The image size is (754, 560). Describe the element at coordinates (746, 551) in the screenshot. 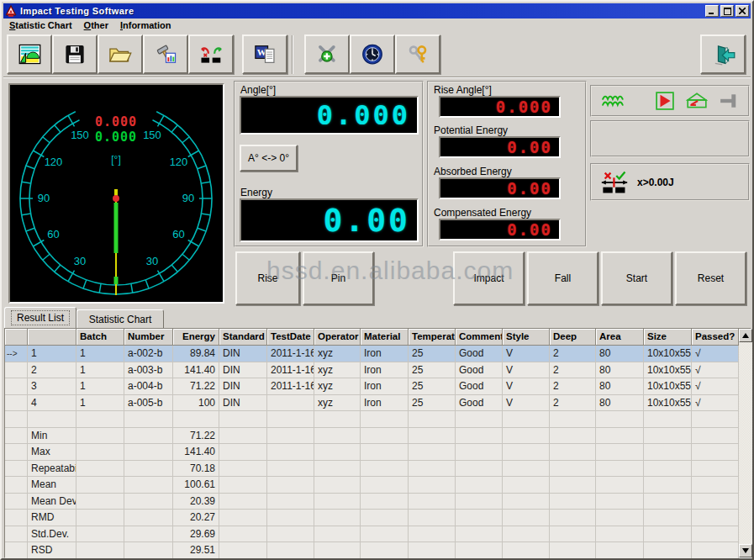

I see `scroll-down-button` at that location.